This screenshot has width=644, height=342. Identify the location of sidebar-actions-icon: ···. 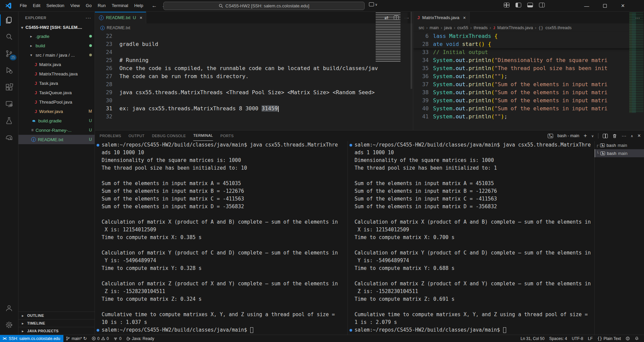
(89, 18).